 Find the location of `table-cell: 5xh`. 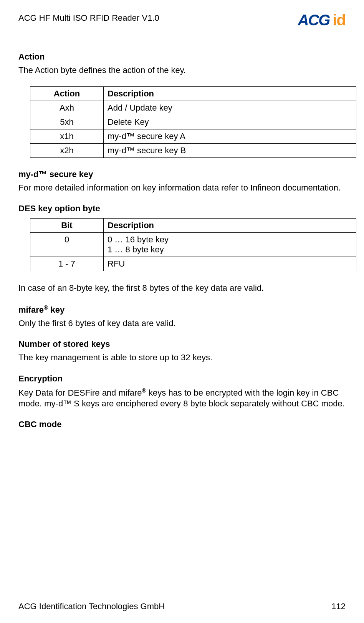

table-cell: 5xh is located at coordinates (67, 122).